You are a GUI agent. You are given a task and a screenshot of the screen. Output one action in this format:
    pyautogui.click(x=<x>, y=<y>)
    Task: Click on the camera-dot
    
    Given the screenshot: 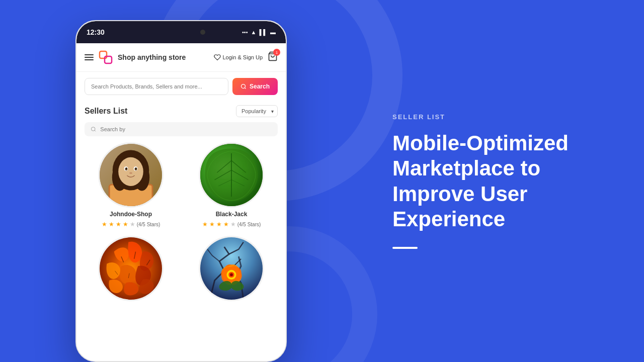 What is the action you would take?
    pyautogui.click(x=203, y=32)
    